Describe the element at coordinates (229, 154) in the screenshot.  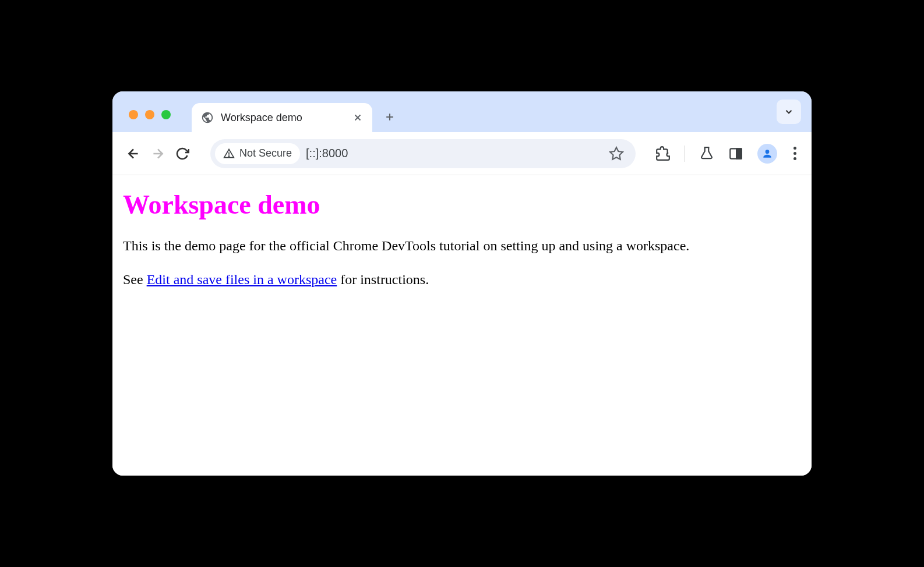
I see `warning-icon` at that location.